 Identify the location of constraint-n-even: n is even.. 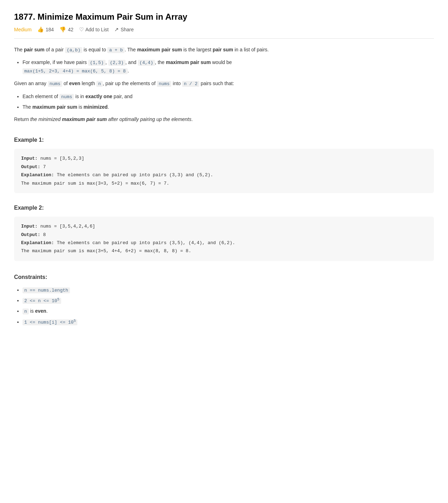
(228, 311).